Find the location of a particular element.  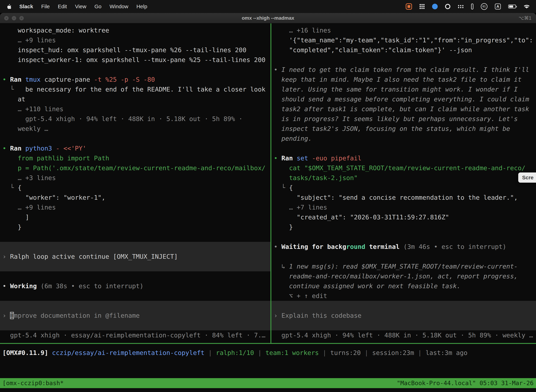

screen-recording-indicator-icon is located at coordinates (409, 7).